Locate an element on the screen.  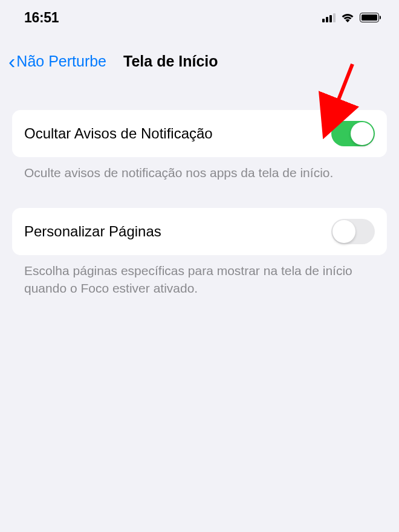
hide-notifications-label: Ocultar Avisos de Notificação is located at coordinates (118, 134).